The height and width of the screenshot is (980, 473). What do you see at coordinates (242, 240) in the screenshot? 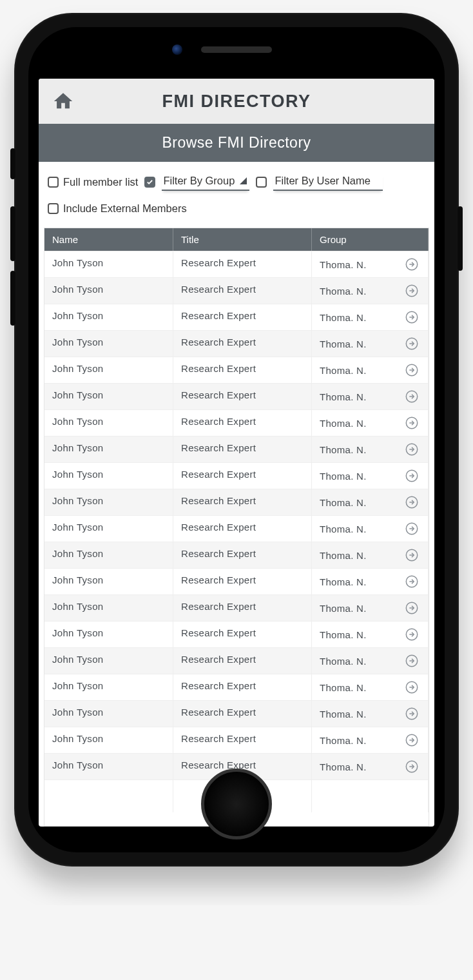
I see `column-header-title: Title` at bounding box center [242, 240].